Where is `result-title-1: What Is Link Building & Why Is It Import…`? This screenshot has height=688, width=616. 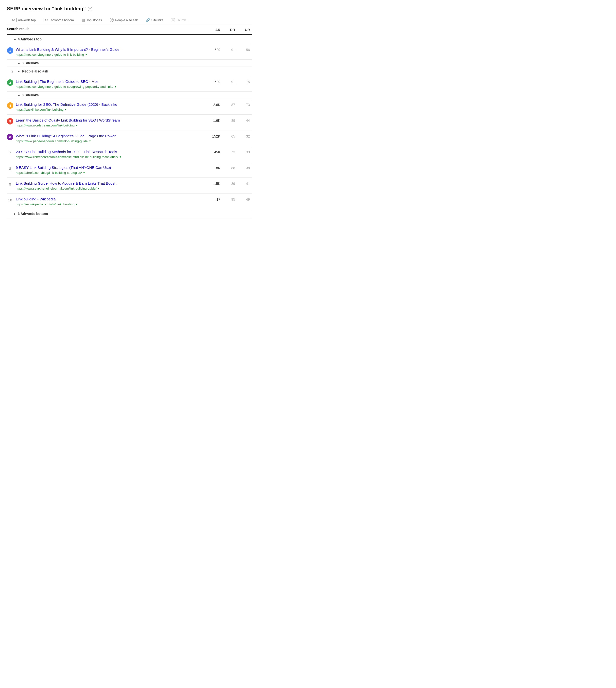 result-title-1: What Is Link Building & Why Is It Import… is located at coordinates (109, 49).